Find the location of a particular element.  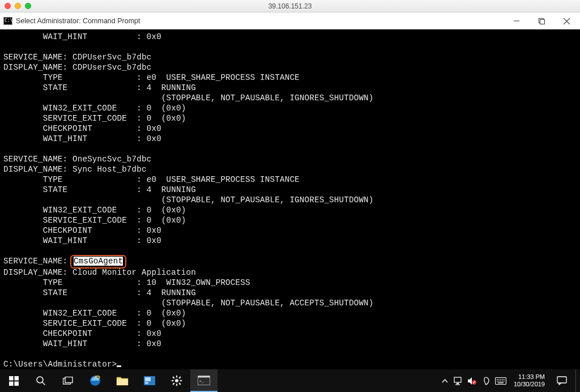

mac-traffic-lights is located at coordinates (18, 6).